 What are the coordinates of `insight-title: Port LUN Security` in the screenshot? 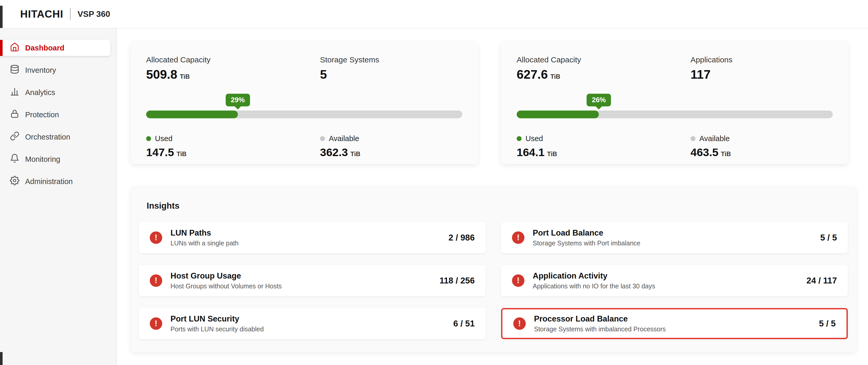 It's located at (217, 319).